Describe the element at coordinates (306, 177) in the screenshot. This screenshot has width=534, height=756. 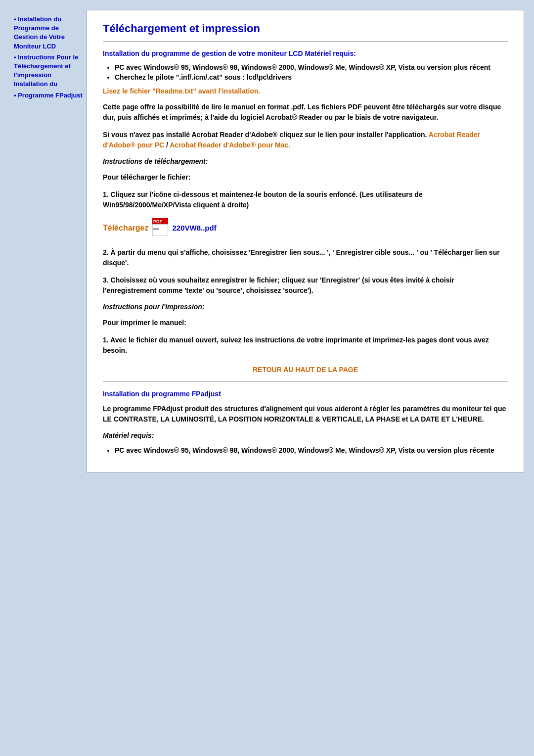
I see `pour-telecharger: Pour télécharger le fichier:` at that location.